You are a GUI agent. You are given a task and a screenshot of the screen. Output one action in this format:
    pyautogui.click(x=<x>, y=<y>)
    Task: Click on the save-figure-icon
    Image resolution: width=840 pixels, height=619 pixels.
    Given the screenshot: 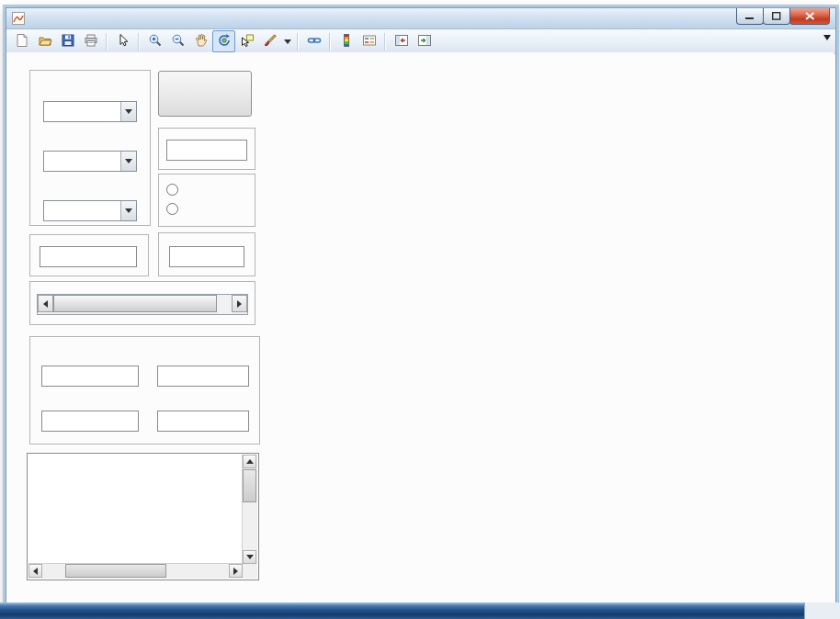 What is the action you would take?
    pyautogui.click(x=68, y=41)
    